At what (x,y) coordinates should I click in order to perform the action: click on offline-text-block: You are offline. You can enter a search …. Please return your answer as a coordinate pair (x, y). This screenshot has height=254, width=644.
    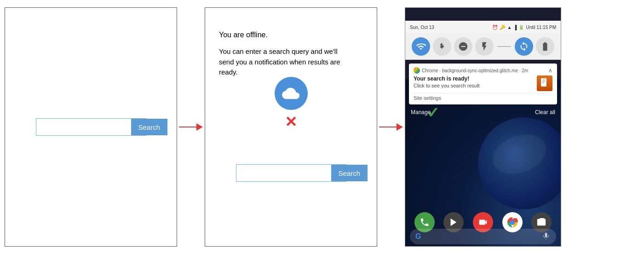
    Looking at the image, I should click on (293, 54).